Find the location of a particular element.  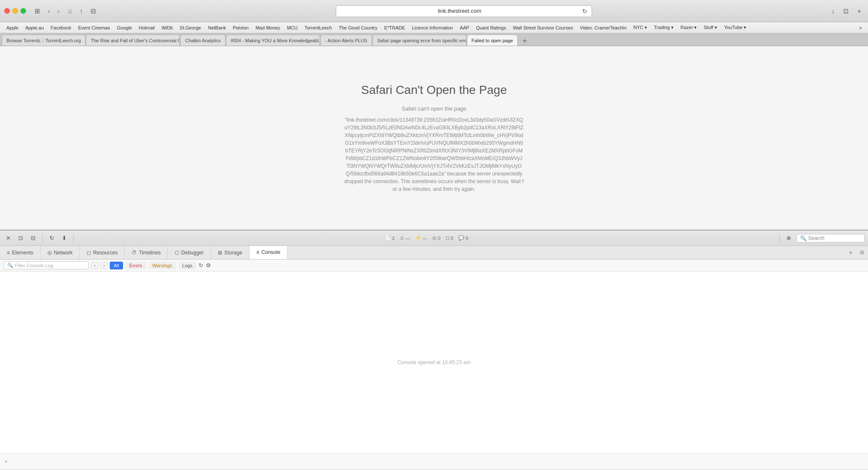

tab-label: Safari page opening error from specific … is located at coordinates (422, 41).